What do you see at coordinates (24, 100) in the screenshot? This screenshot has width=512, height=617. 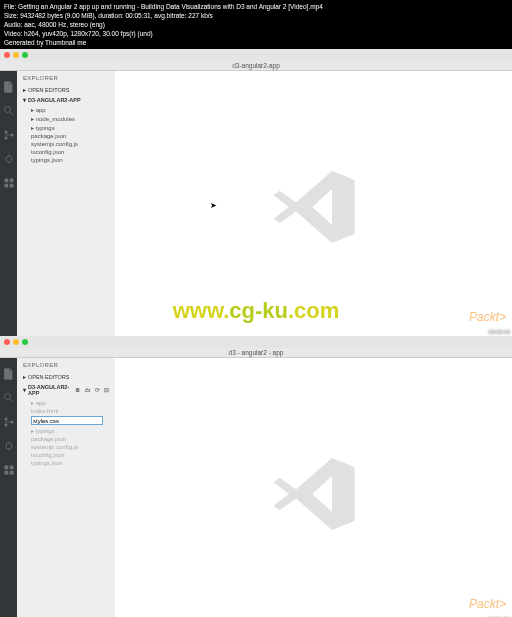 I see `chevron-down-icon: ▾` at bounding box center [24, 100].